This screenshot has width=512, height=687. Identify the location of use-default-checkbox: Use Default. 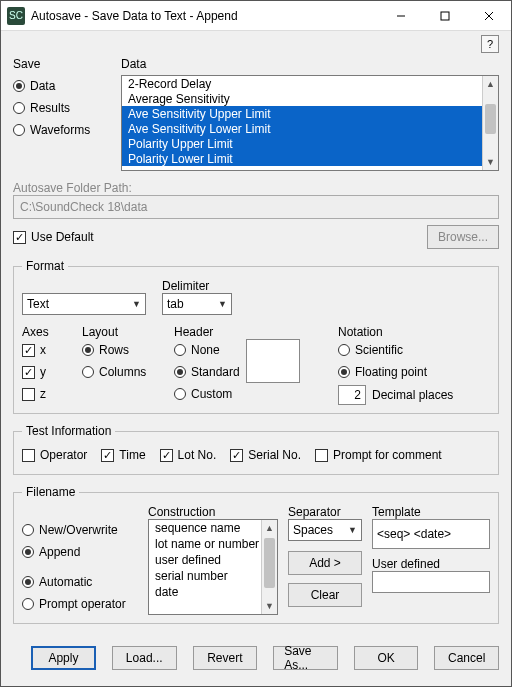
(54, 237).